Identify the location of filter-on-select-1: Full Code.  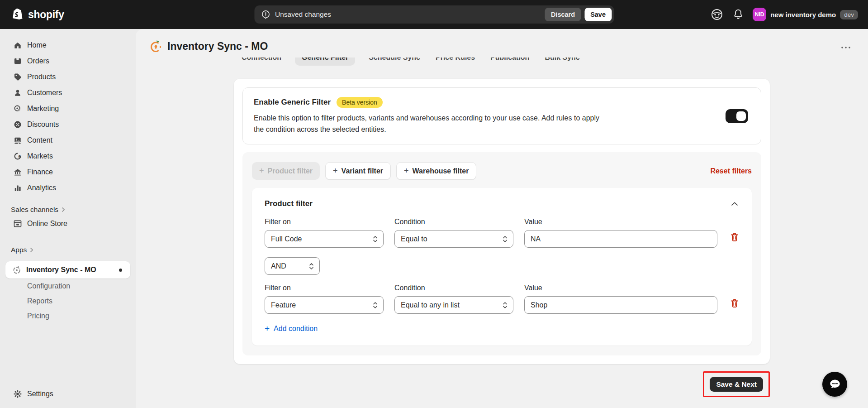
(324, 239).